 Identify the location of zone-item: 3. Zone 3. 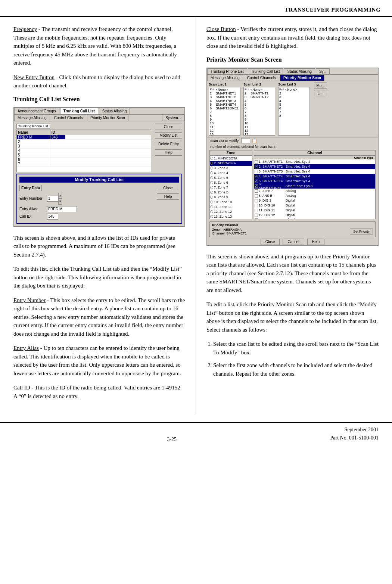
(231, 168).